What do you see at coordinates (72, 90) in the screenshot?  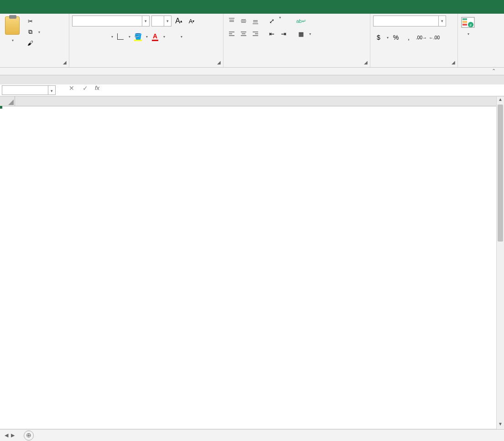 I see `cancel-formula-button: ✕` at bounding box center [72, 90].